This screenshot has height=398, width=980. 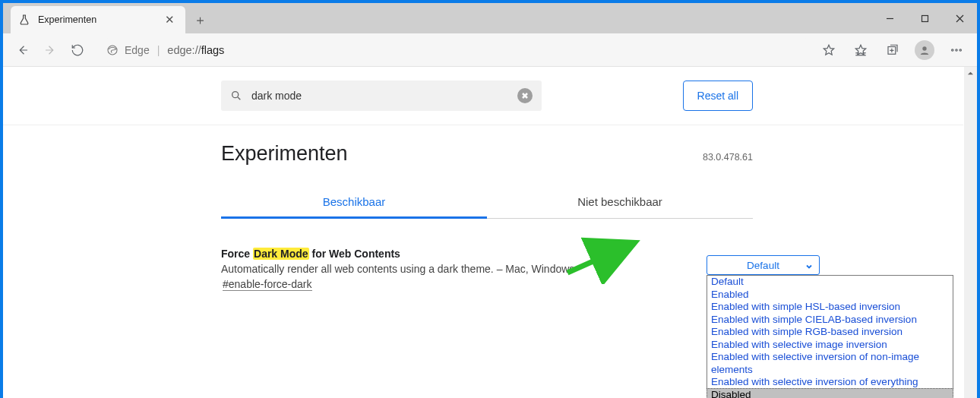 I want to click on browser-toolbar: Edge | edge://flags, so click(x=490, y=50).